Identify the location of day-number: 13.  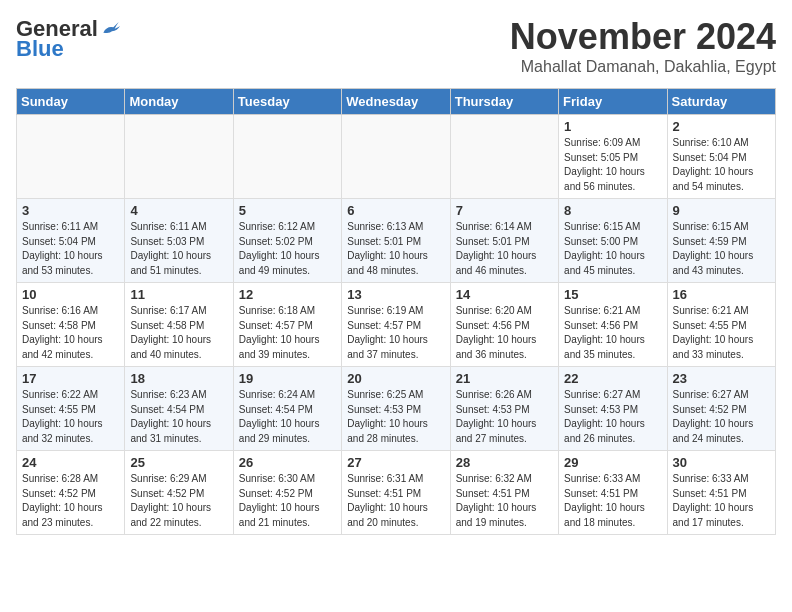
(396, 294).